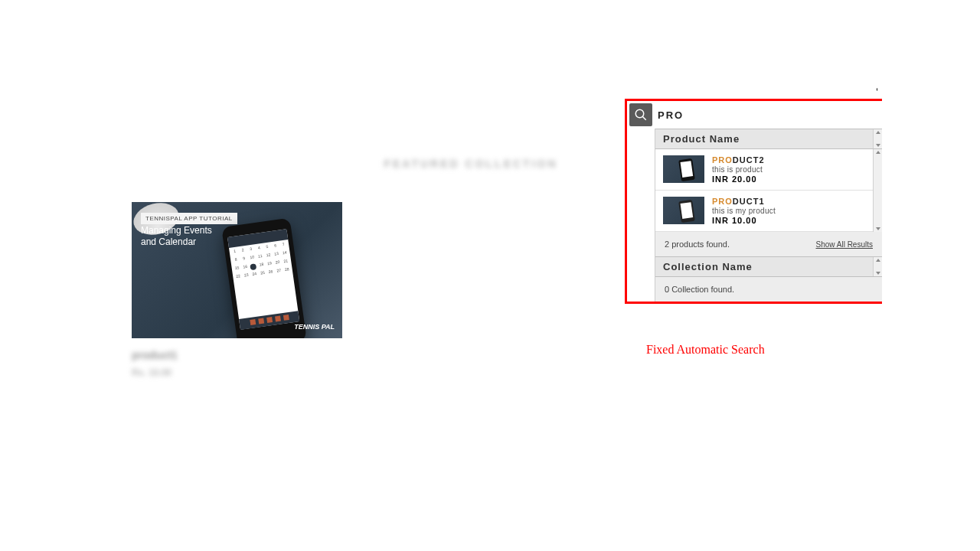  What do you see at coordinates (155, 355) in the screenshot?
I see `bg-product-name: product1` at bounding box center [155, 355].